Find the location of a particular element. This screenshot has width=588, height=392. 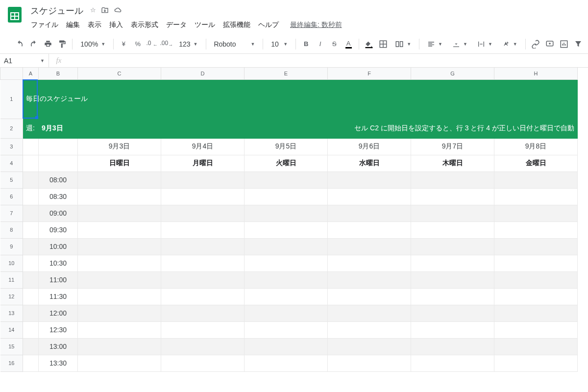

col-header: C is located at coordinates (120, 74).